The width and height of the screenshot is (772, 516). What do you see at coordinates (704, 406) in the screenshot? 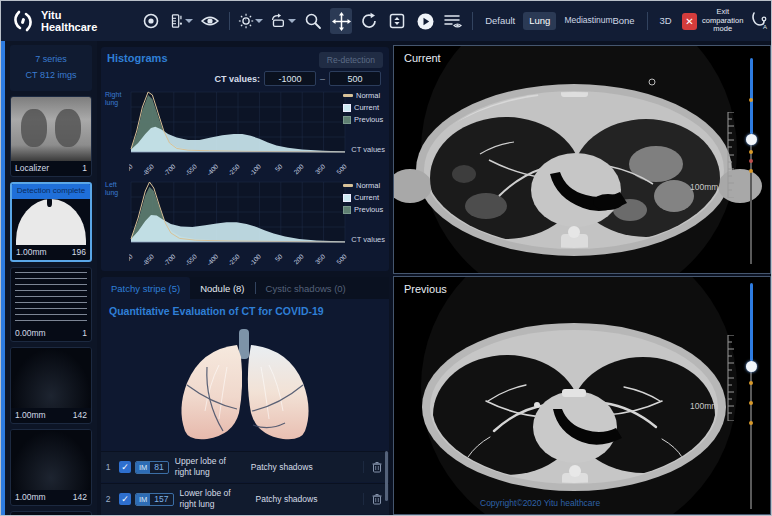
I see `previous-scale-label: 100mm` at bounding box center [704, 406].